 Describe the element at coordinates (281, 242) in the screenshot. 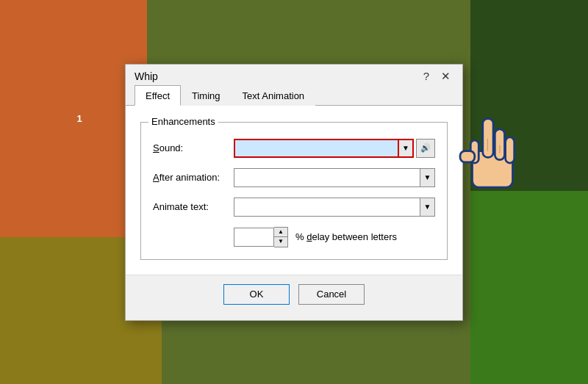

I see `spinner-down-button: ▼` at that location.